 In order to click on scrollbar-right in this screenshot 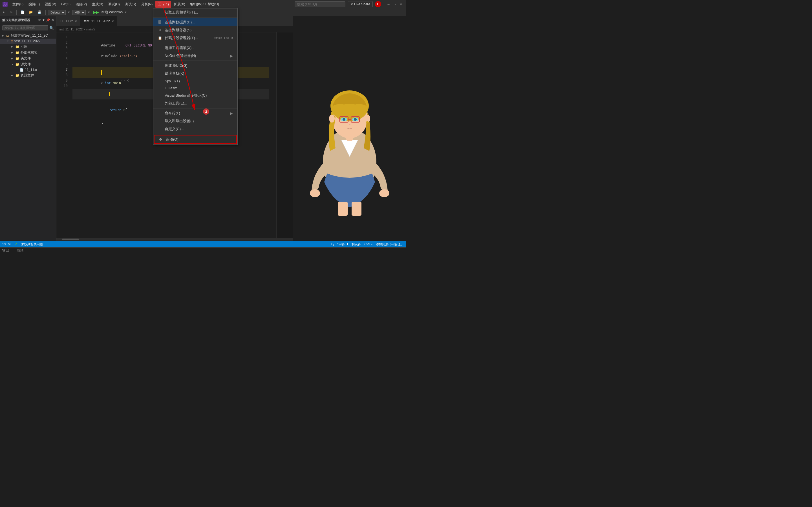, I will do `click(274, 135)`.